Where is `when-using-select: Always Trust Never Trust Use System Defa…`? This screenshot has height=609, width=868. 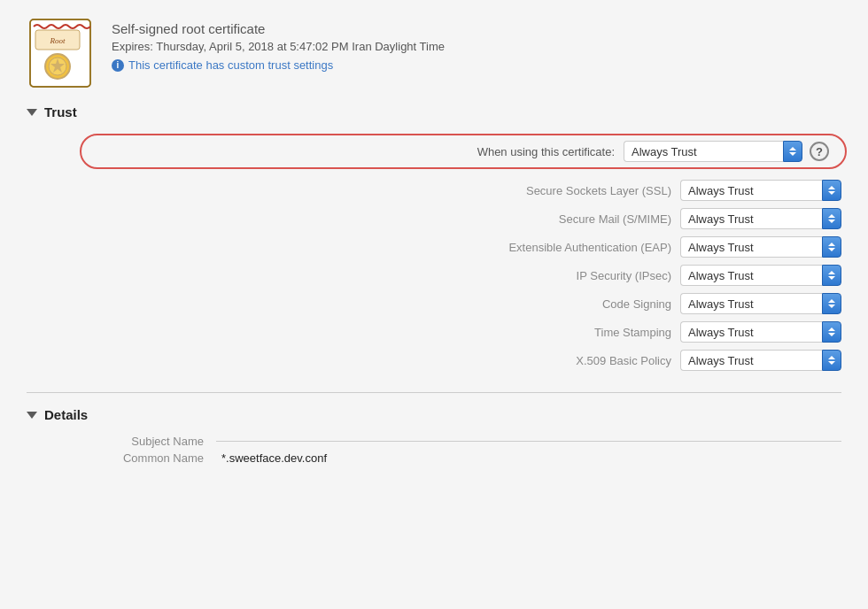
when-using-select: Always Trust Never Trust Use System Defa… is located at coordinates (703, 151).